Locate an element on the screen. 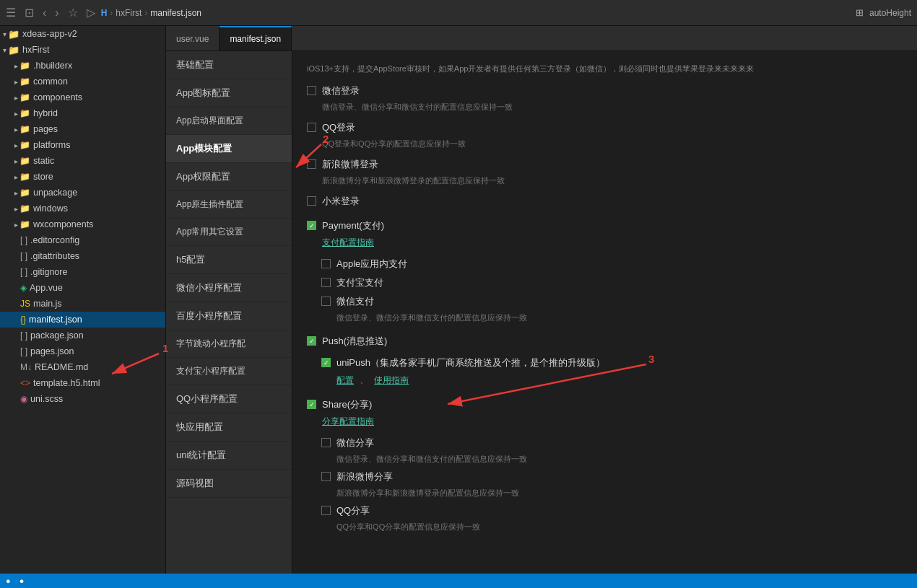  checkbox-qq-login is located at coordinates (312, 127).